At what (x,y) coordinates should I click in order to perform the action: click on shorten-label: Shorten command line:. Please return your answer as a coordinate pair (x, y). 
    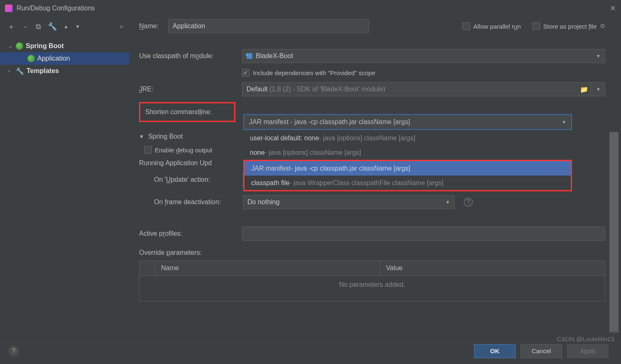
    Looking at the image, I should click on (187, 112).